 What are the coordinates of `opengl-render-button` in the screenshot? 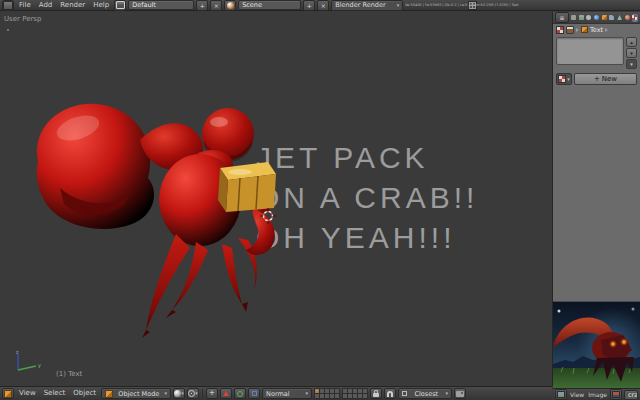 It's located at (460, 394).